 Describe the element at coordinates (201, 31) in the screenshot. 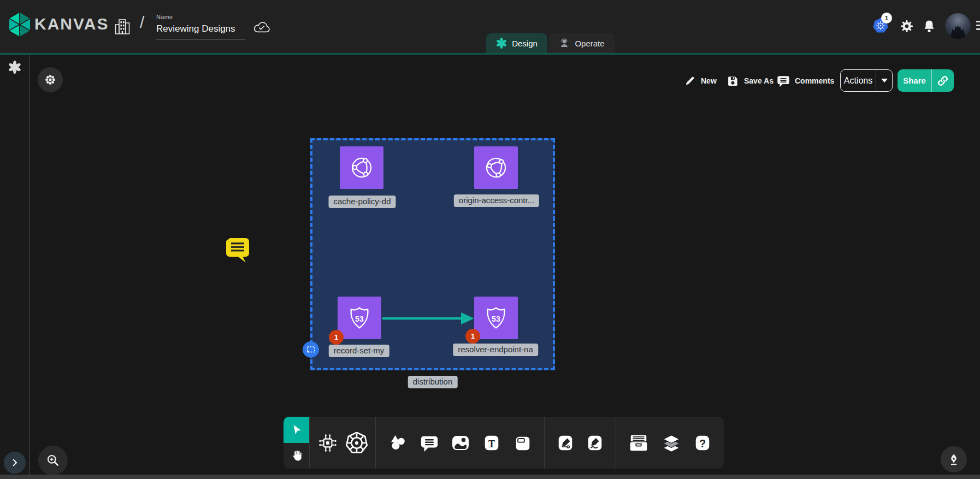

I see `design-name-input` at that location.